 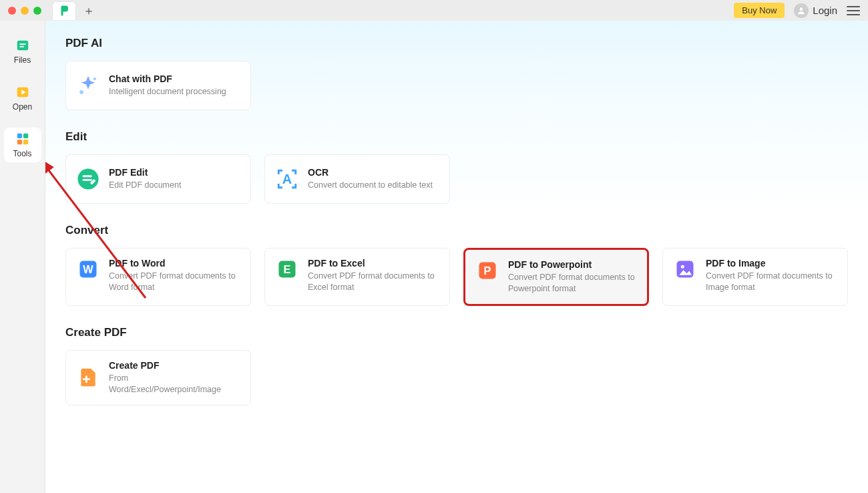 I want to click on sidebar-item-label: Files, so click(x=23, y=60).